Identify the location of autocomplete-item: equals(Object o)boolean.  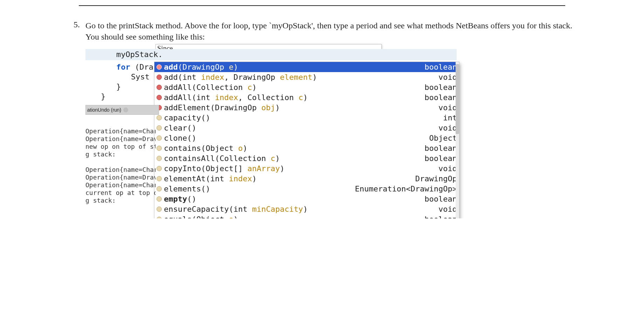
(307, 216).